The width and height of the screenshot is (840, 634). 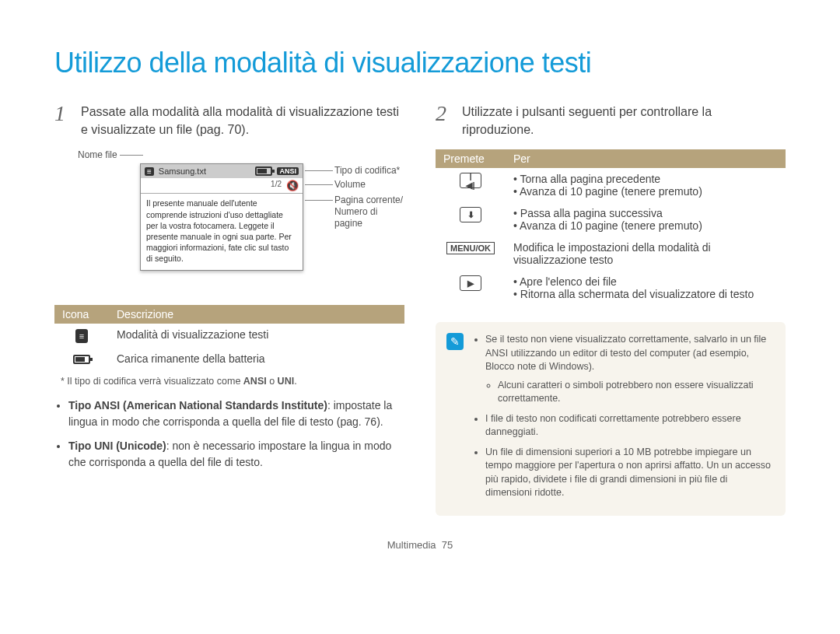 I want to click on step-text: Utilizzate i pulsanti seguenti per contr…, so click(x=624, y=121).